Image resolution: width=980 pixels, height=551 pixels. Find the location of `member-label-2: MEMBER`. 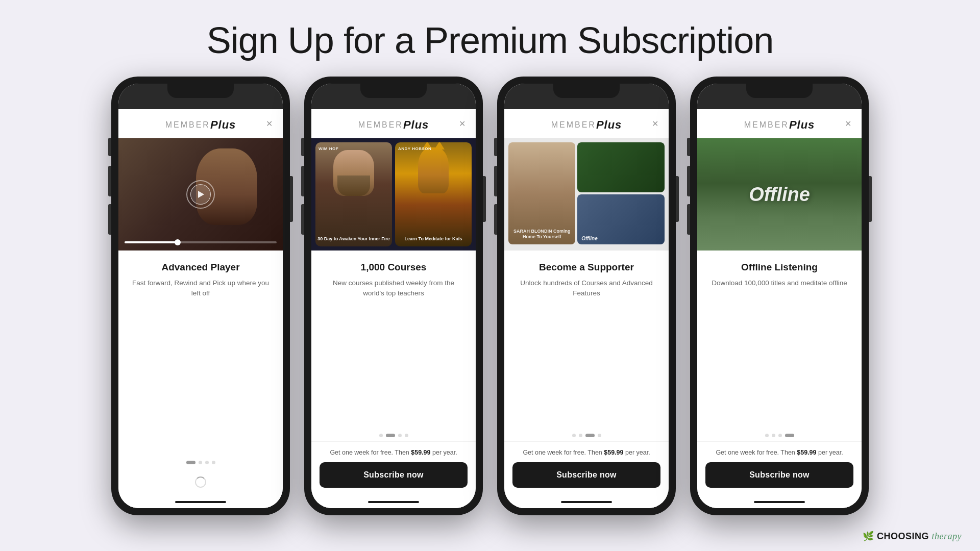

member-label-2: MEMBER is located at coordinates (381, 125).